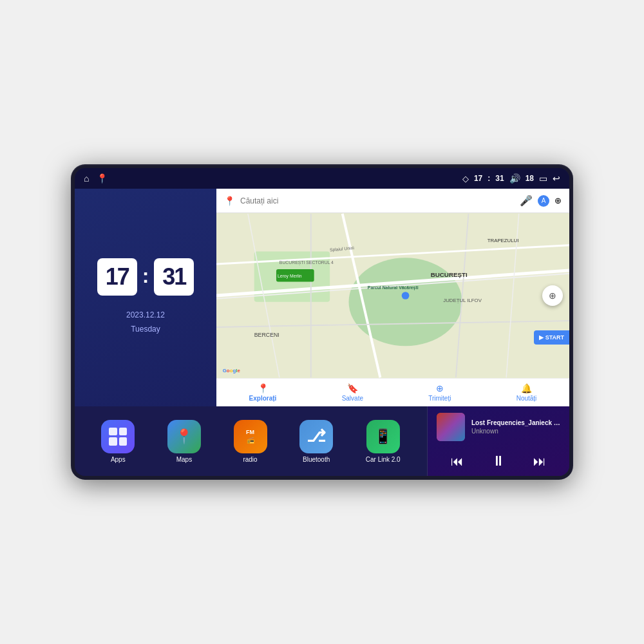  What do you see at coordinates (383, 442) in the screenshot?
I see `app-item-carlink: 📱 Car Link 2.0` at bounding box center [383, 442].